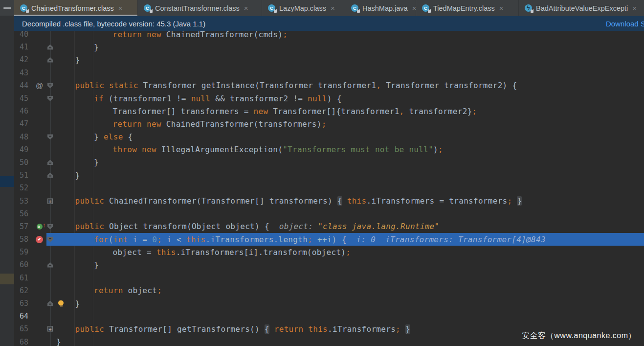 This screenshot has height=346, width=644. I want to click on editor-tab-ConstantTransformer.class: CConstantTransformer.class×, so click(200, 8).